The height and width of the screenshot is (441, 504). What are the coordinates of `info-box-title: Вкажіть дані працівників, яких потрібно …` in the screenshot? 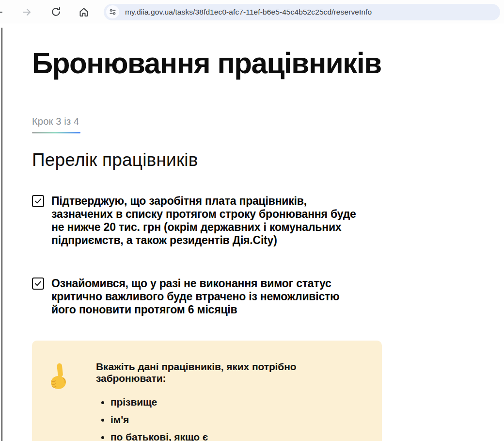 It's located at (229, 373).